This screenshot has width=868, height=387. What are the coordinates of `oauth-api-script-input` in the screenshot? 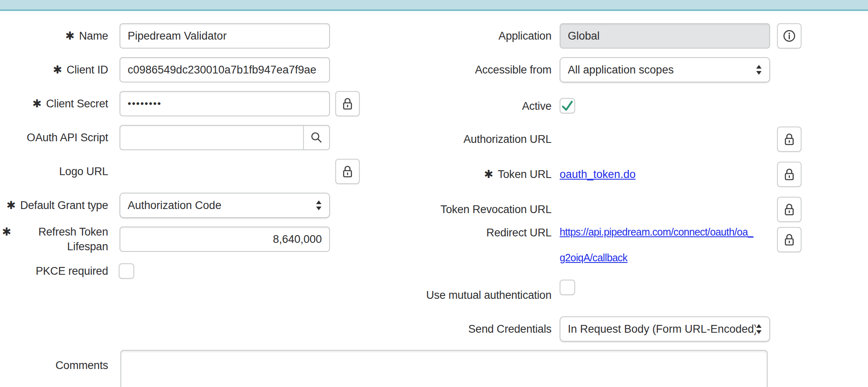 It's located at (212, 138).